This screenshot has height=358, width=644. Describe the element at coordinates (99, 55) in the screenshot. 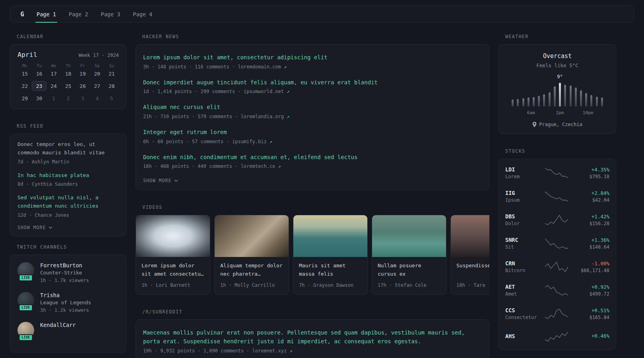

I see `calendar-week-year: Week 17 · 2024` at that location.